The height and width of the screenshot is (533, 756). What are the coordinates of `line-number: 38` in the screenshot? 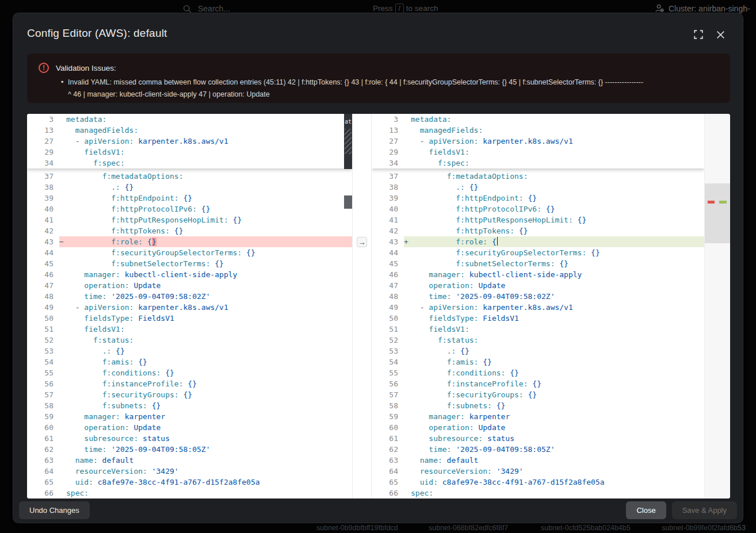 It's located at (388, 187).